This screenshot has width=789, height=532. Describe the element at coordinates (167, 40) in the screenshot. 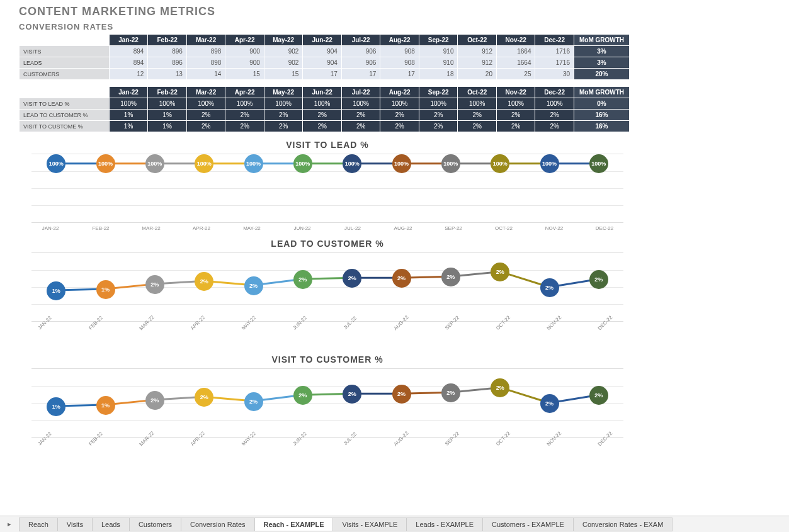

I see `col-header: Feb-22` at that location.